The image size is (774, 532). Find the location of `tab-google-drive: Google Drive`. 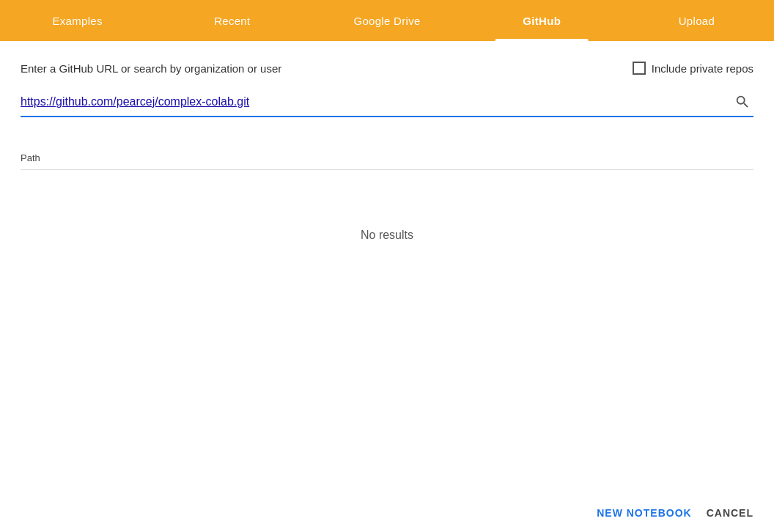

tab-google-drive: Google Drive is located at coordinates (387, 21).